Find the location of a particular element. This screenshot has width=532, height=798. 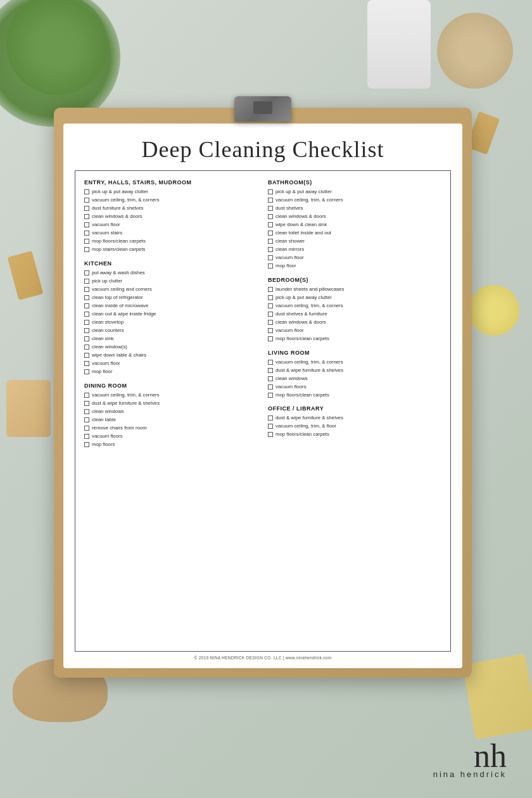

item-text: clean window(s) is located at coordinates (110, 347).